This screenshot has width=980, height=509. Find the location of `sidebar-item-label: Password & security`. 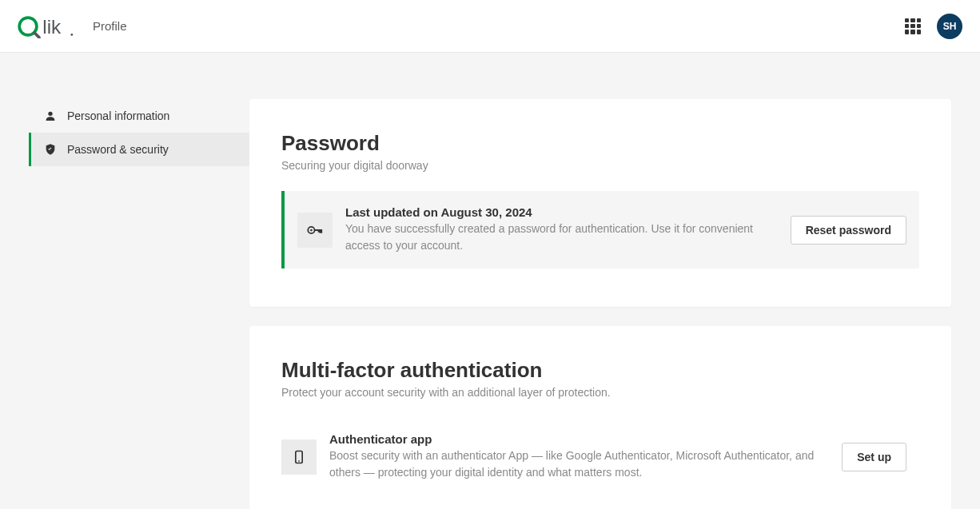

sidebar-item-label: Password & security is located at coordinates (118, 149).